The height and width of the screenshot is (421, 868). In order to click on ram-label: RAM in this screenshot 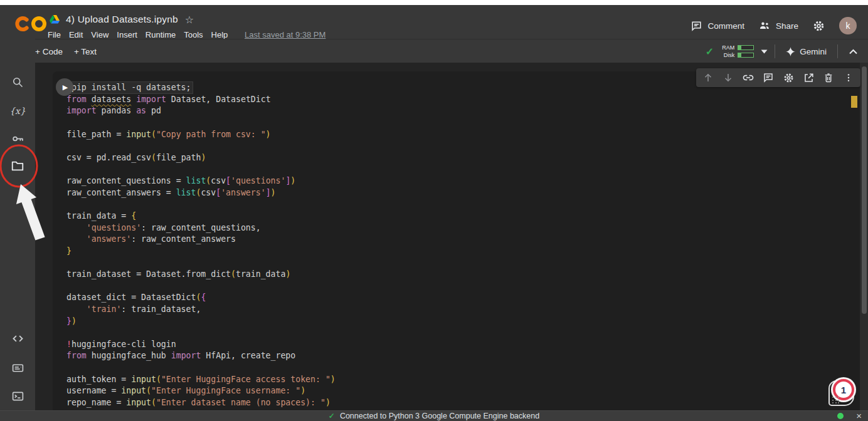, I will do `click(728, 48)`.